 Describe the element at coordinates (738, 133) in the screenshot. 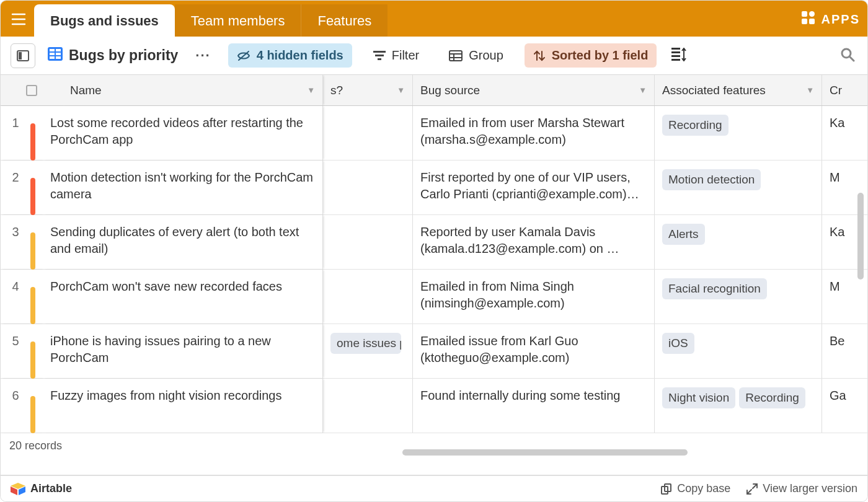

I see `cell-associated-features: Recording` at that location.